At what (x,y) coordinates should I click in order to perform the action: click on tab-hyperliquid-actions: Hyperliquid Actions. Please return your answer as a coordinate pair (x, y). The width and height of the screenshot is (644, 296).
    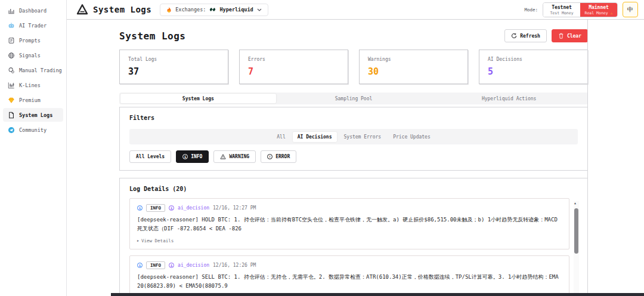
    Looking at the image, I should click on (509, 98).